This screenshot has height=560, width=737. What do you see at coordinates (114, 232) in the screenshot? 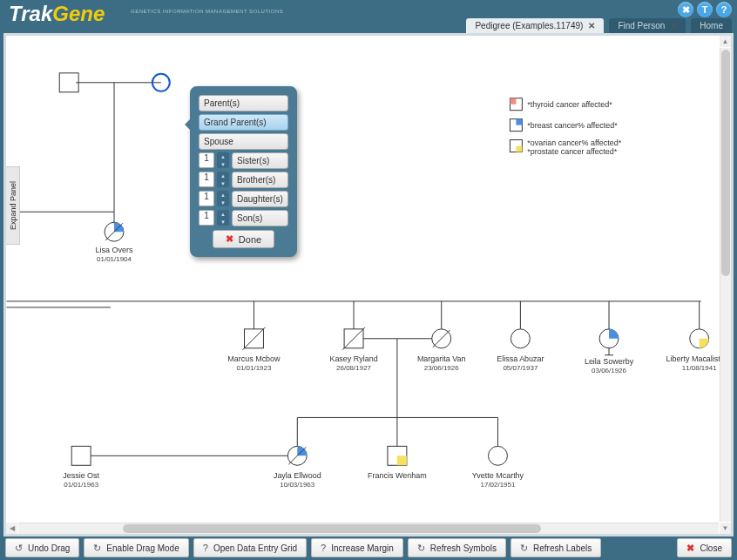
I see `person-lisa-overs` at bounding box center [114, 232].